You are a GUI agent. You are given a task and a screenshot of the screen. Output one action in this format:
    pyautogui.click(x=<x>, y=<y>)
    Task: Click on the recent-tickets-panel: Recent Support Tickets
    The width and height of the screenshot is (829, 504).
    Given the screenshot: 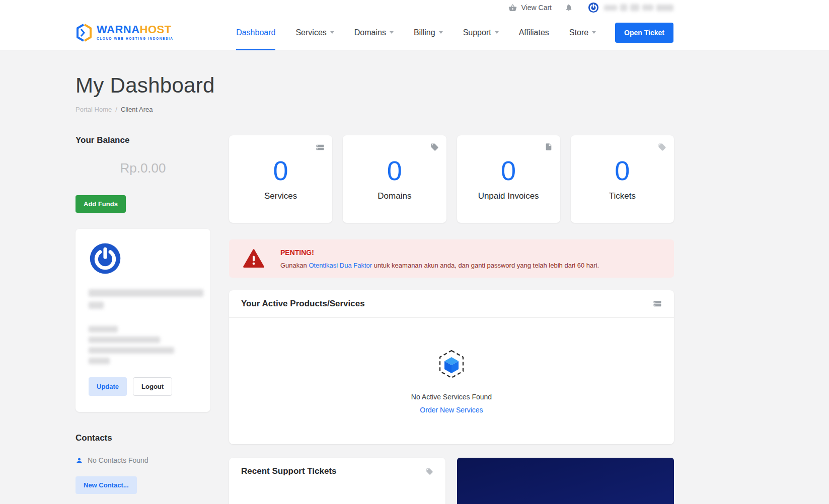 What is the action you would take?
    pyautogui.click(x=337, y=481)
    